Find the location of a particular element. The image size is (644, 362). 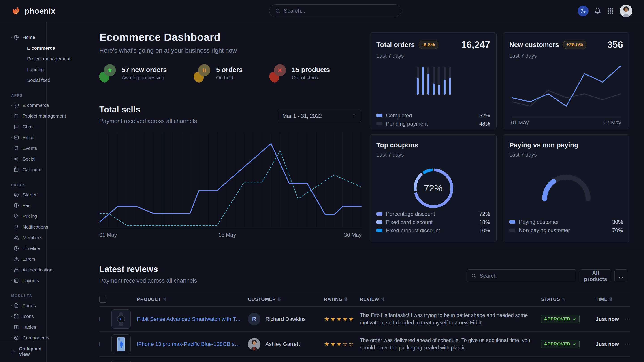

column-header-product: PRODUCT⇅ is located at coordinates (192, 299).